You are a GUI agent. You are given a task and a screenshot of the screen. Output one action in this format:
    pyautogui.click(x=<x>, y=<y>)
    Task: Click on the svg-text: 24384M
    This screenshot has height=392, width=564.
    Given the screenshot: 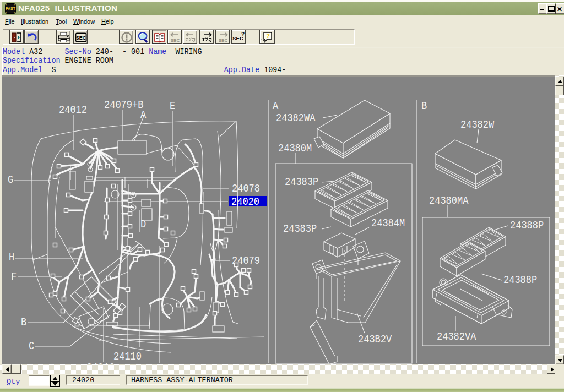 What is the action you would take?
    pyautogui.click(x=388, y=224)
    